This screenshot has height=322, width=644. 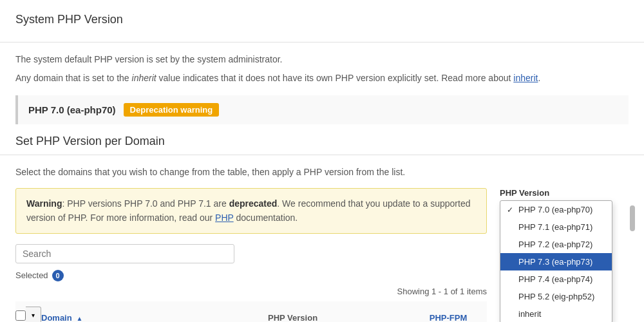 What do you see at coordinates (33, 314) in the screenshot?
I see `select-dropdown-btn: ▾` at bounding box center [33, 314].